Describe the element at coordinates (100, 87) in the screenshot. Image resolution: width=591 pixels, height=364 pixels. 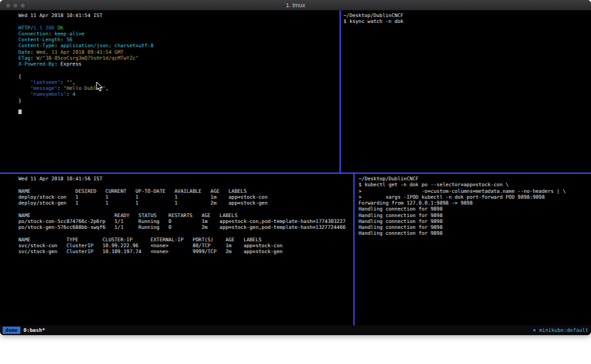
I see `mouse-cursor` at that location.